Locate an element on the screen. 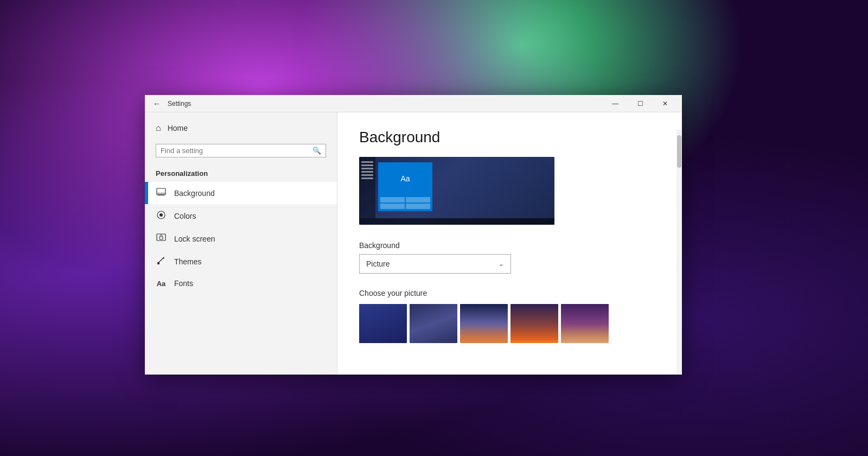 The height and width of the screenshot is (456, 868). choose-picture-label: Choose your picture is located at coordinates (510, 293).